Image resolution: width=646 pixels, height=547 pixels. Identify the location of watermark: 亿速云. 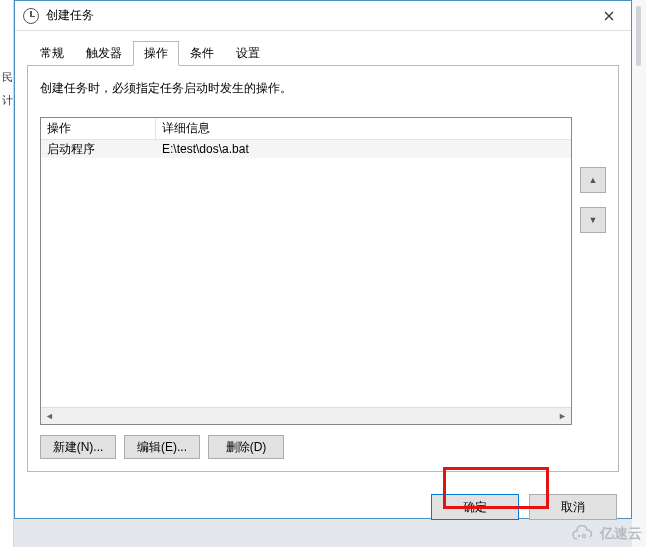
(606, 534).